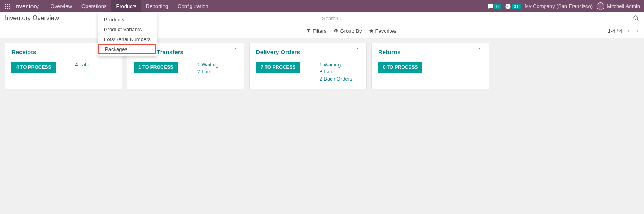 The width and height of the screenshot is (644, 214). Describe the element at coordinates (336, 31) in the screenshot. I see `layers-icon` at that location.